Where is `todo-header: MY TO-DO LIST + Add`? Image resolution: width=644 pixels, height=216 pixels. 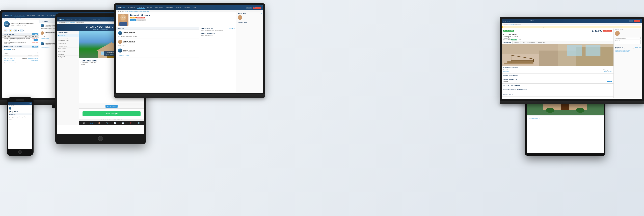 todo-header: MY TO-DO LIST + Add is located at coordinates (20, 34).